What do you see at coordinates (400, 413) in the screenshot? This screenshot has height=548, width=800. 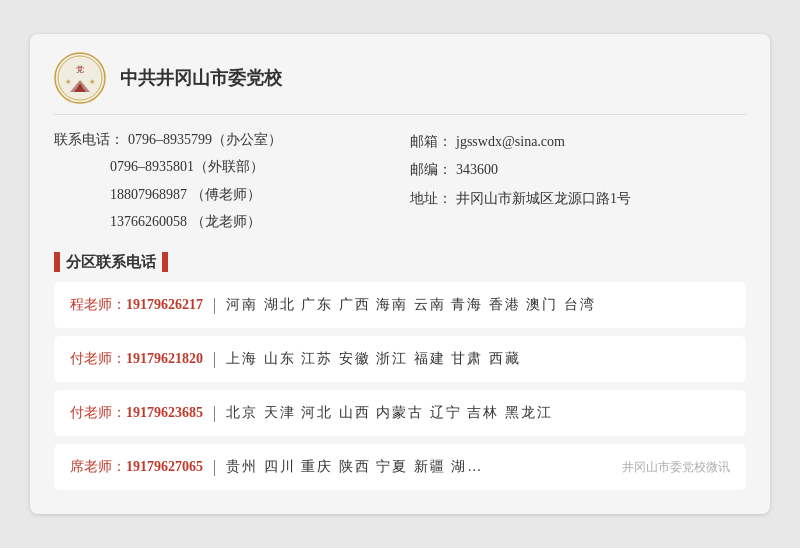 I see `region-row-2: 付老师： 19179623685 | 北京 天津 河北 山西 内蒙古 辽宁 吉林…` at bounding box center [400, 413].